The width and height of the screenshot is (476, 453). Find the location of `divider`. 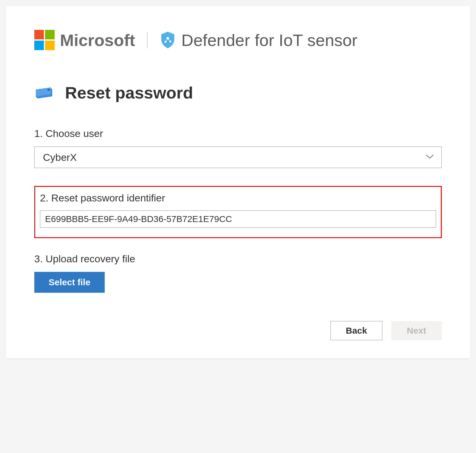

divider is located at coordinates (147, 40).